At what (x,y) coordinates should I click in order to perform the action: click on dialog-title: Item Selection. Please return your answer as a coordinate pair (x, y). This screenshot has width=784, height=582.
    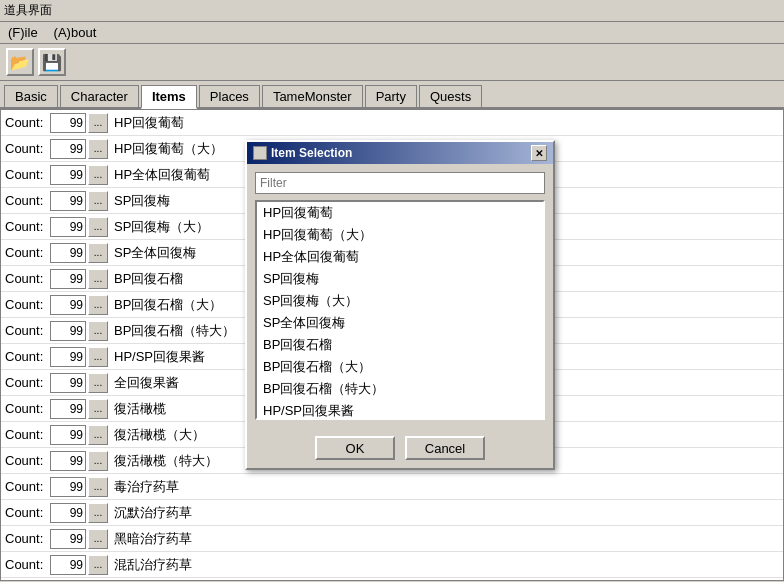
    Looking at the image, I should click on (312, 153).